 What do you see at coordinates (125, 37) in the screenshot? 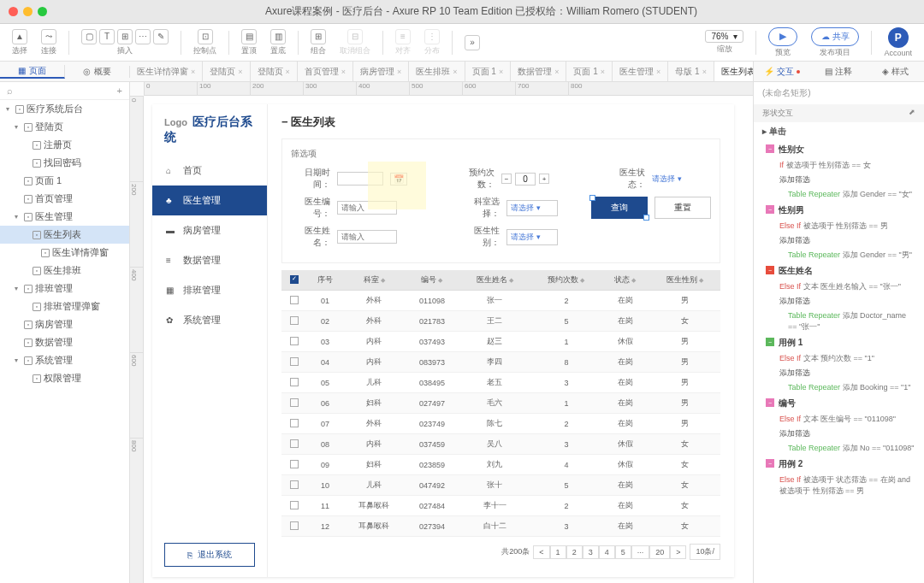
I see `layout-tool: ⊞` at bounding box center [125, 37].